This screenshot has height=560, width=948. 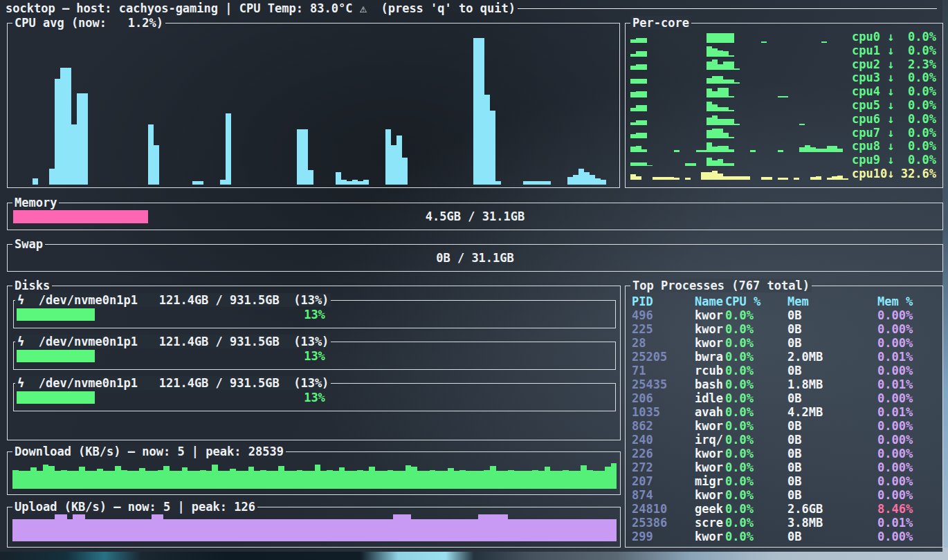 What do you see at coordinates (28, 383) in the screenshot?
I see `lightning-icon: ϟ` at bounding box center [28, 383].